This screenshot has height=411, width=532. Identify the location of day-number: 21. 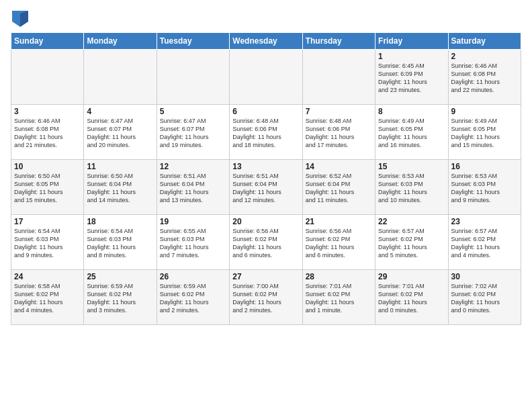
(339, 222).